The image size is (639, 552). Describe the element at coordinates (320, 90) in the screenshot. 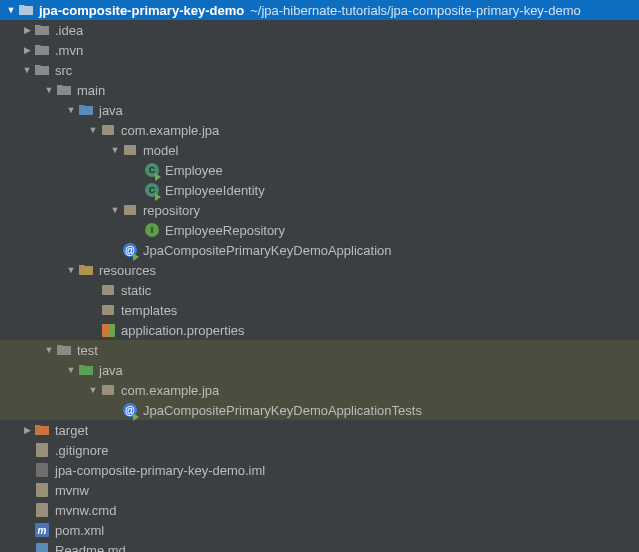

I see `tree-row-main: ▼ main` at that location.